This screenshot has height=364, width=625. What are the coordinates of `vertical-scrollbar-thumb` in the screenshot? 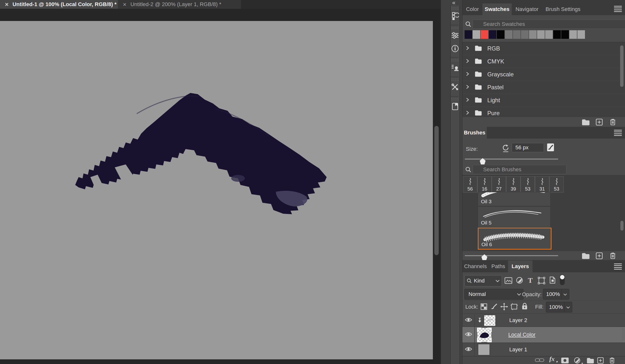 It's located at (437, 191).